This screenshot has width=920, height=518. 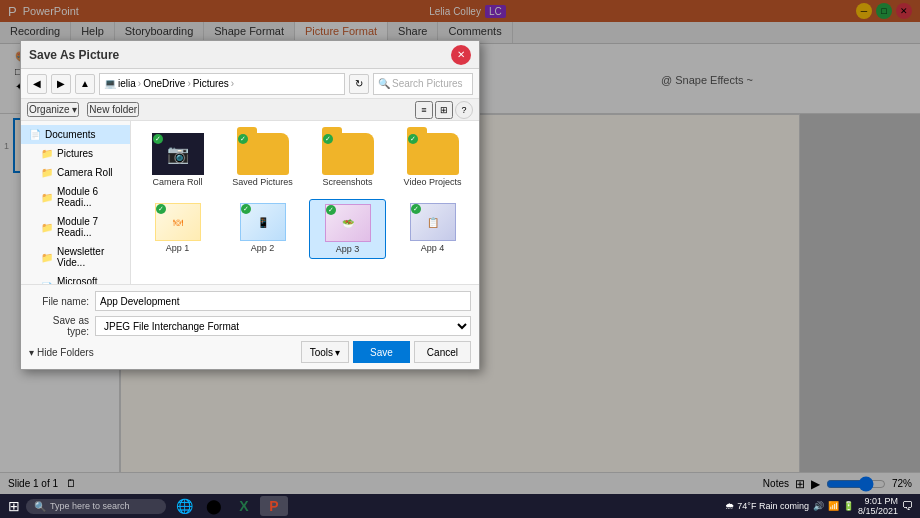 I want to click on file-item-saved-pictures: ✓ Saved Pictures, so click(x=262, y=160).